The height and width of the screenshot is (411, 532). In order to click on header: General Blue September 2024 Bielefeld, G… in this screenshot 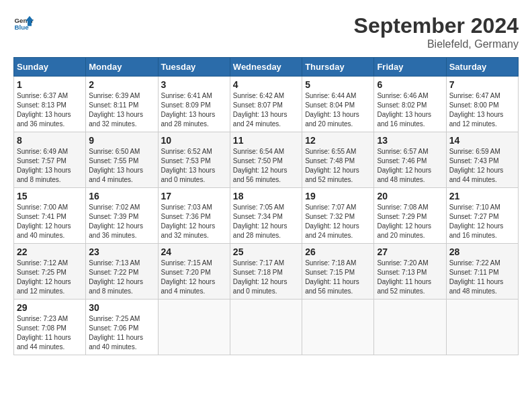, I will do `click(266, 32)`.